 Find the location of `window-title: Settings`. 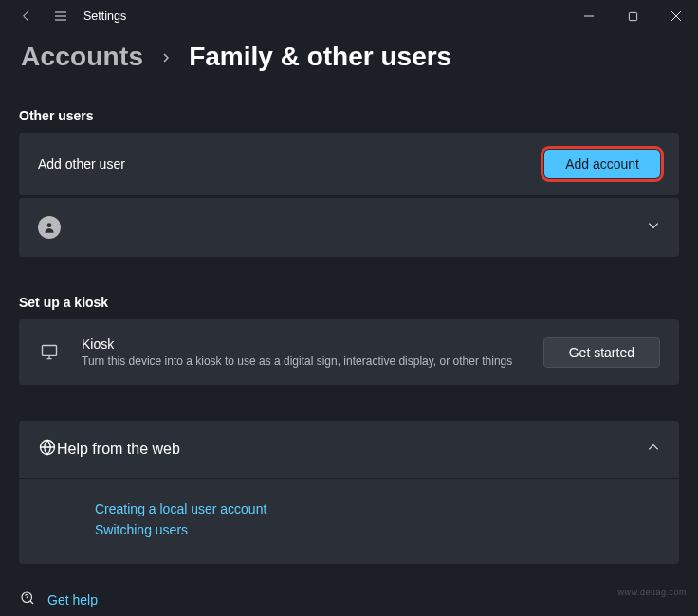

window-title: Settings is located at coordinates (104, 16).